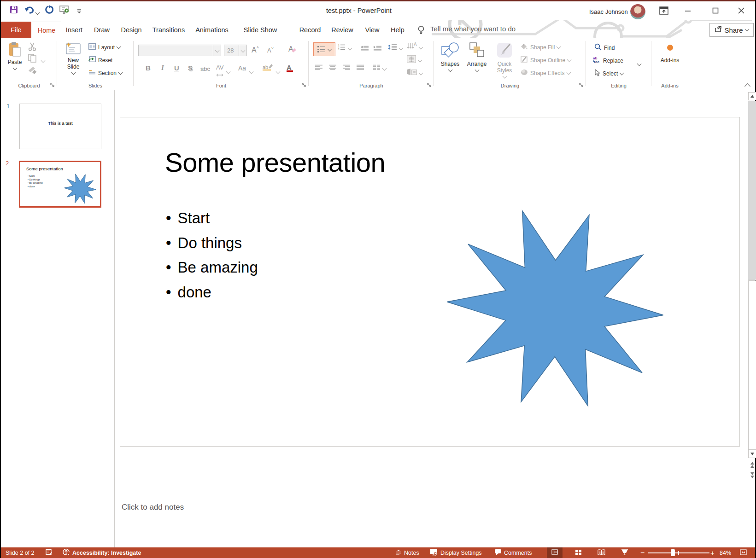 The width and height of the screenshot is (756, 558). What do you see at coordinates (435, 522) in the screenshot?
I see `notes-pane: Click to add notes` at bounding box center [435, 522].